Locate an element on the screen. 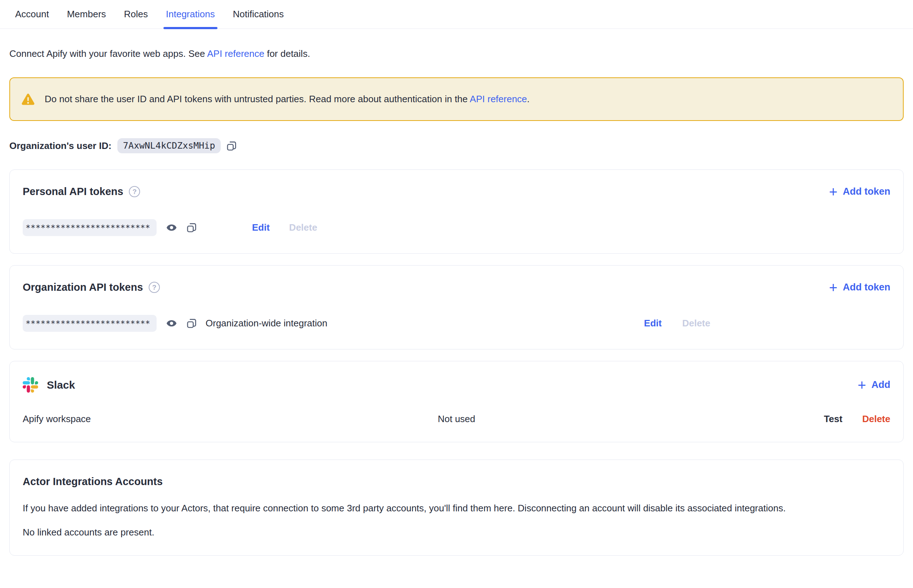 The height and width of the screenshot is (588, 913). intro-text-post: for details. is located at coordinates (287, 53).